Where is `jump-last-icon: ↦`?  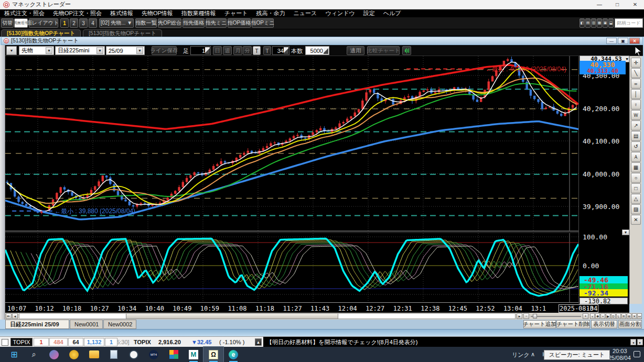
jump-last-icon: ↦ is located at coordinates (640, 316).